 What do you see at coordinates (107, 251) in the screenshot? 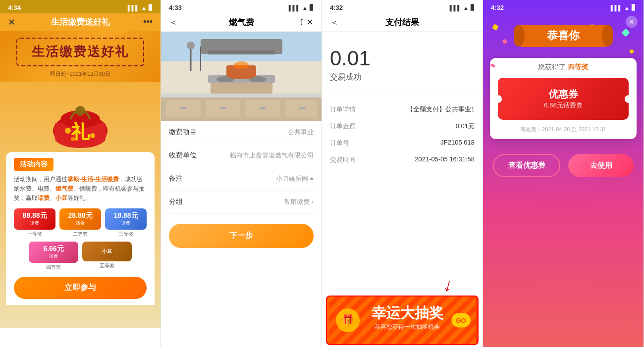
I see `bean-icon: 小豆` at bounding box center [107, 251].